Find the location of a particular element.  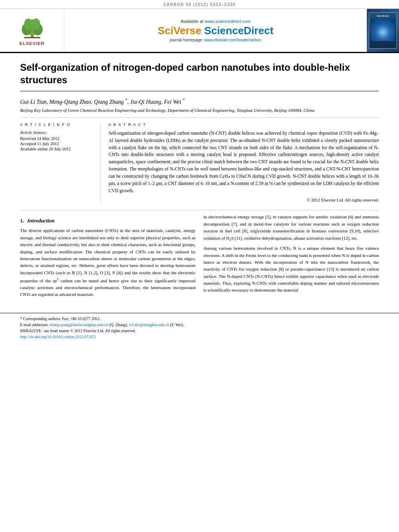

cover-journal-label: Carbon is located at coordinates (383, 16).